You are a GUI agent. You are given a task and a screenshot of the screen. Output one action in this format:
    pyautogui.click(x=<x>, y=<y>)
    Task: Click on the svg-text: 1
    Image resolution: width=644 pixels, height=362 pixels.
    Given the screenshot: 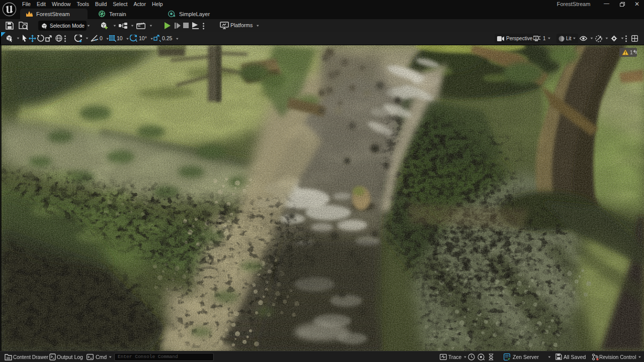 What is the action you would take?
    pyautogui.click(x=631, y=52)
    